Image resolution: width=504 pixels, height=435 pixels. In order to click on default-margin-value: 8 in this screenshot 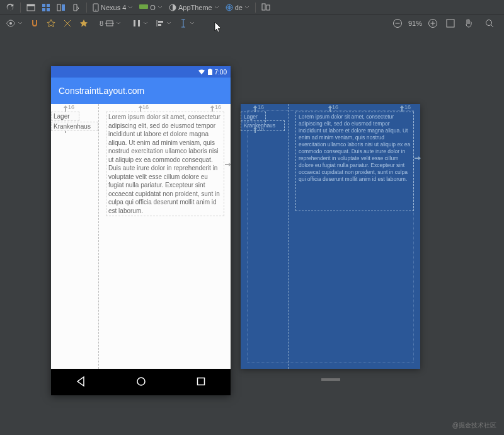, I will do `click(101, 23)`.